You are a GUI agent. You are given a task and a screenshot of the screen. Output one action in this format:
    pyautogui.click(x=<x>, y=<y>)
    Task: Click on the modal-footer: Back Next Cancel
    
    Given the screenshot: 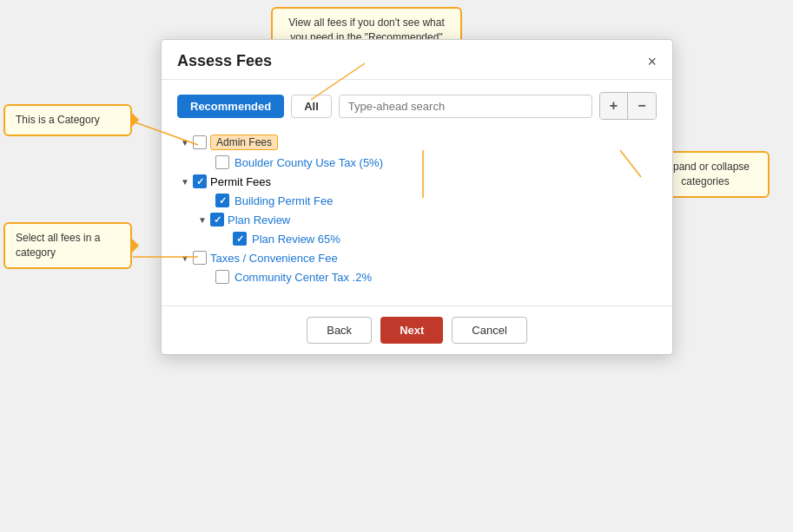 What is the action you would take?
    pyautogui.click(x=417, y=330)
    